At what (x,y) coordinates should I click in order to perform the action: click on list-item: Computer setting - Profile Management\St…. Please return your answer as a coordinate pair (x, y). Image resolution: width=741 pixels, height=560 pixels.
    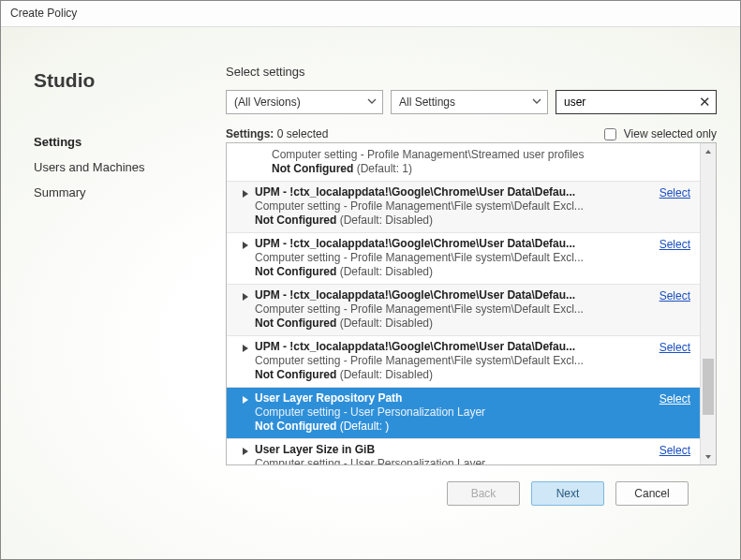
    Looking at the image, I should click on (463, 163).